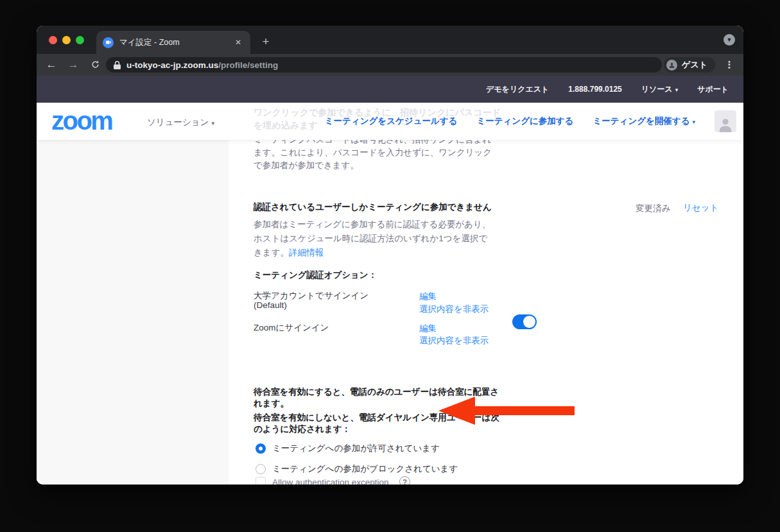  I want to click on phone-number: 1.888.799.0125, so click(594, 89).